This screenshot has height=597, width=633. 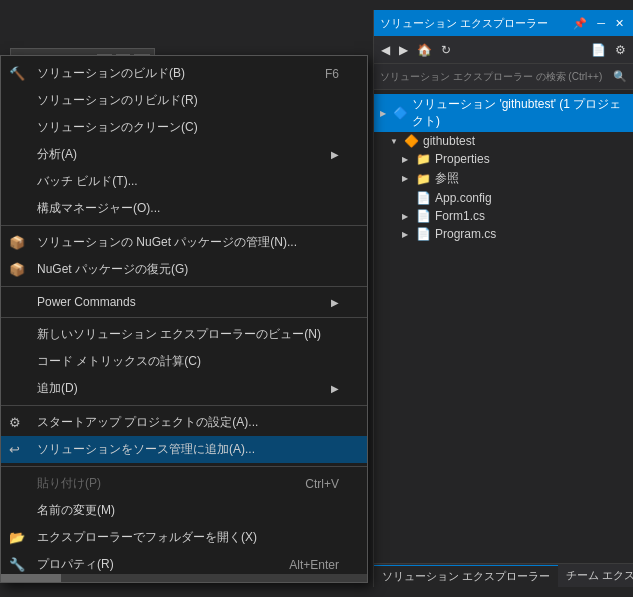 What do you see at coordinates (184, 388) in the screenshot?
I see `menu-item-add: 追加(D)▶` at bounding box center [184, 388].